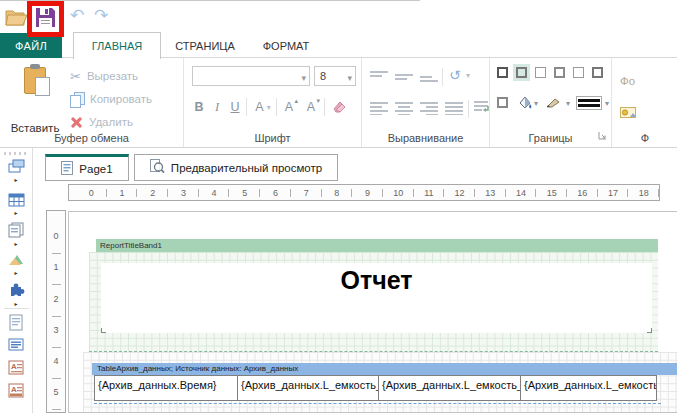 This screenshot has width=677, height=413. Describe the element at coordinates (214, 192) in the screenshot. I see `ruler-mark: 4` at that location.